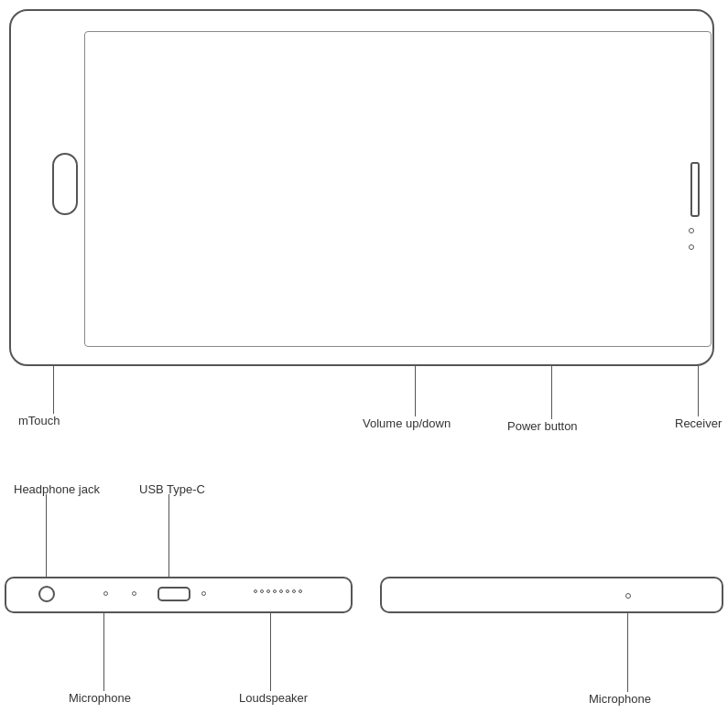 The image size is (728, 724). I want to click on line-mic-right, so click(628, 653).